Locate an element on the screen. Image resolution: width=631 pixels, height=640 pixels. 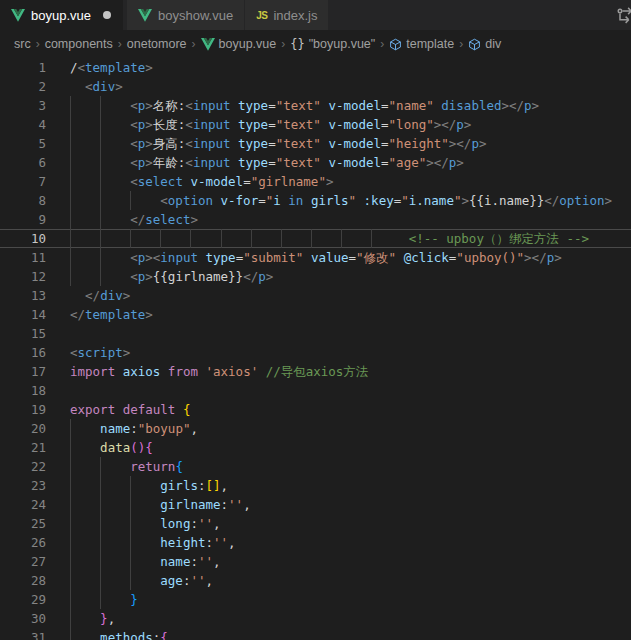
code-line-content: girls:[], is located at coordinates (350, 486).